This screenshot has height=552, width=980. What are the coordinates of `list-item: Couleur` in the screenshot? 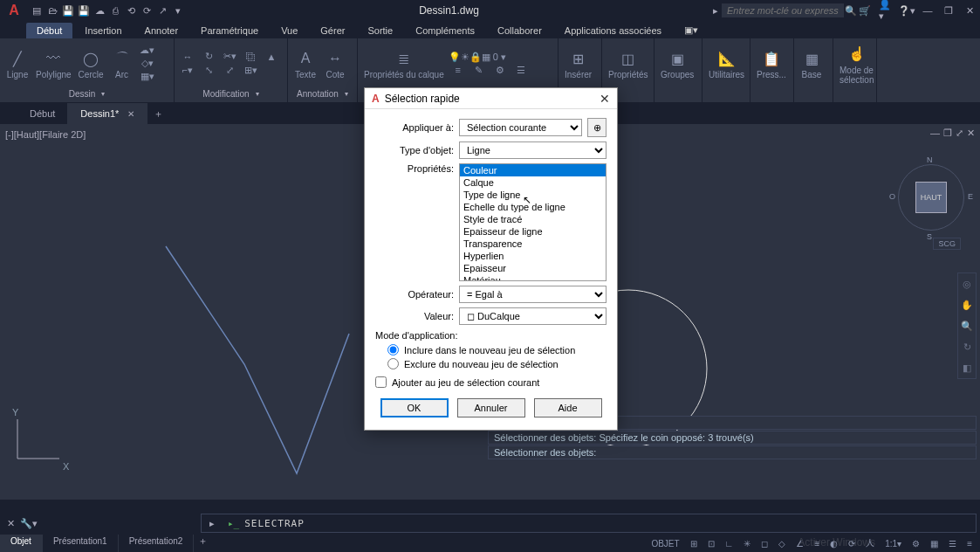 It's located at (532, 170).